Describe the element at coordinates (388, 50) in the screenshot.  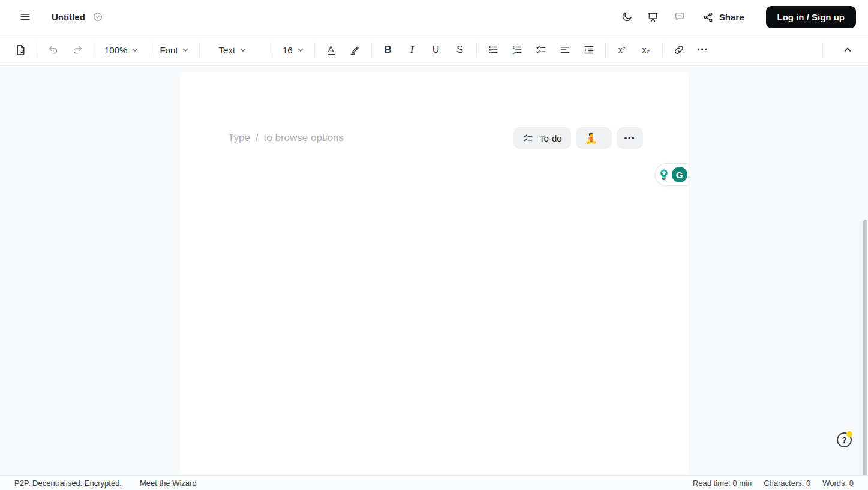
I see `bold-icon: B` at that location.